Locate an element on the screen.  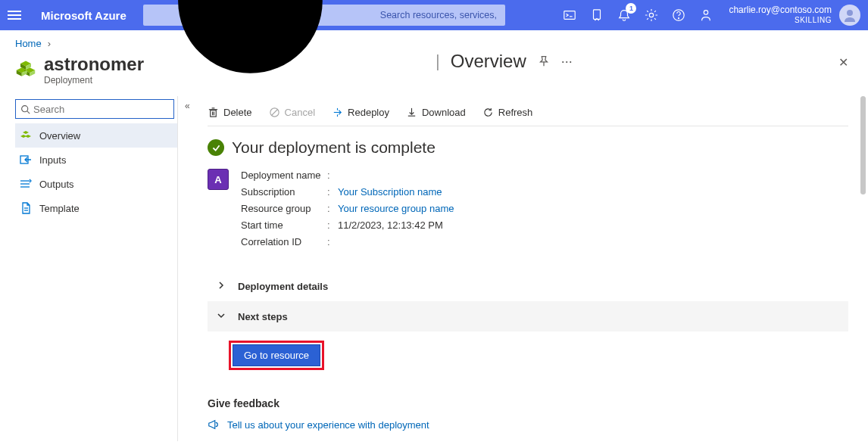
user-email: charlie.roy@contoso.com is located at coordinates (780, 11).